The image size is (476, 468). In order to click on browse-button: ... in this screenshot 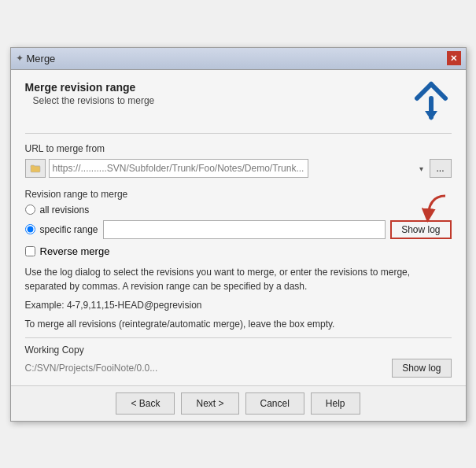, I will do `click(441, 168)`.